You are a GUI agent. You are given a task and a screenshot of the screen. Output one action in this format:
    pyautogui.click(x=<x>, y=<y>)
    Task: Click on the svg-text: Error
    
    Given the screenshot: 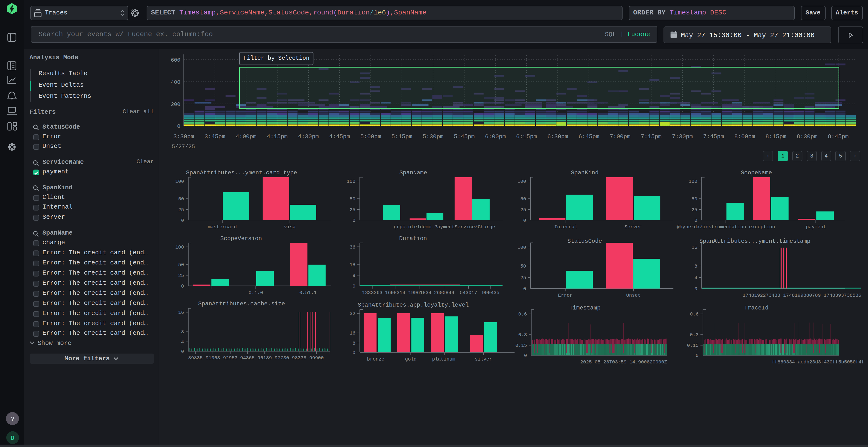 What is the action you would take?
    pyautogui.click(x=565, y=296)
    